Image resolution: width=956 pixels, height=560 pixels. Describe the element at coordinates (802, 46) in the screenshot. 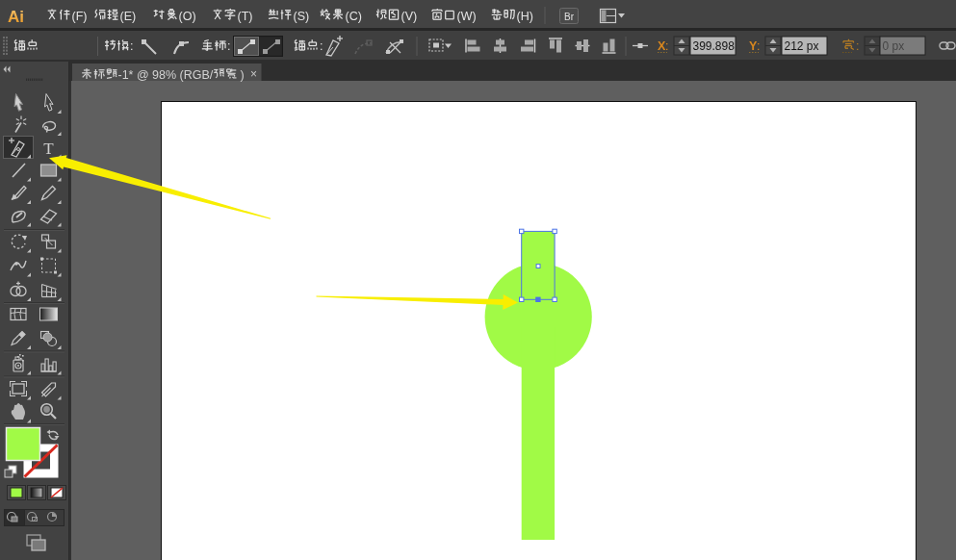

I see `svg-text: 212 px` at that location.